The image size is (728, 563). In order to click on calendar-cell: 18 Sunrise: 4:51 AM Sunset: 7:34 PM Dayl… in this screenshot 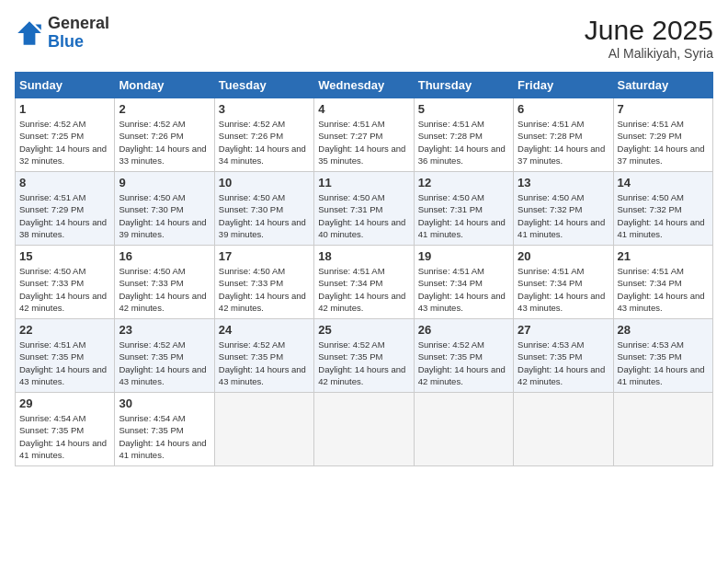, I will do `click(364, 282)`.